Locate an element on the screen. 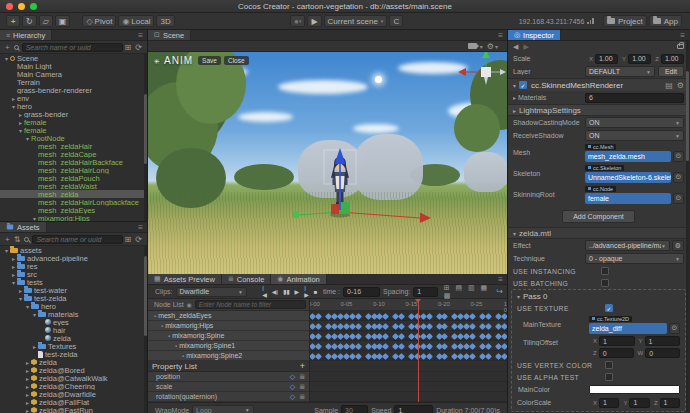 The width and height of the screenshot is (690, 413). node-list-options-icon: ◉ is located at coordinates (190, 304).